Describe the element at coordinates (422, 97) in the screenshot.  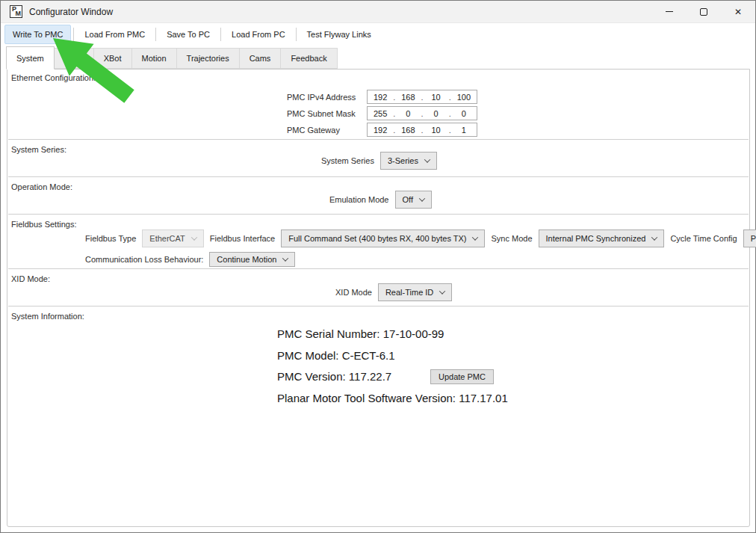
I see `ipv4-address-input: 192 168 10 100` at that location.